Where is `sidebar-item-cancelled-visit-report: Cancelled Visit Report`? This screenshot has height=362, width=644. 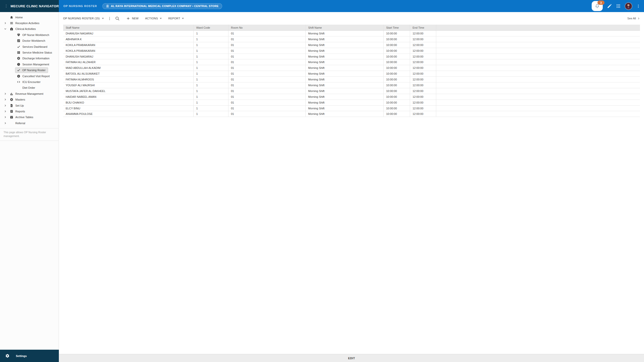 sidebar-item-cancelled-visit-report: Cancelled Visit Report is located at coordinates (29, 76).